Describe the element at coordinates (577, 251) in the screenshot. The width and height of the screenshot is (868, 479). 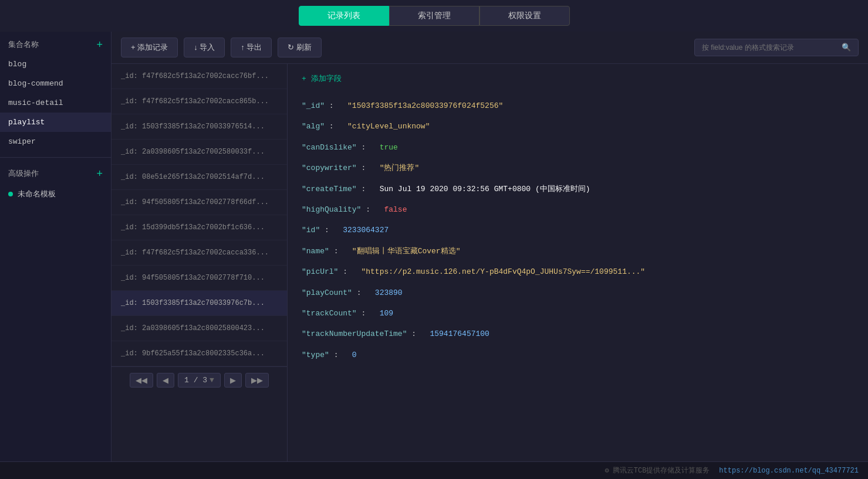
I see `field-name: "name" : "翻唱辑丨华语宝藏Cover精选"` at that location.